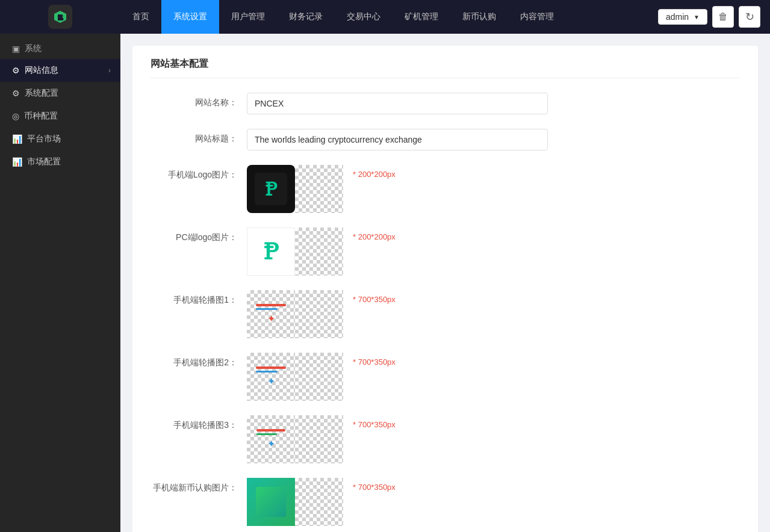 This screenshot has height=532, width=770. I want to click on mobile-new-coin-row: 手机端新币认购图片： * 700*350px, so click(446, 502).